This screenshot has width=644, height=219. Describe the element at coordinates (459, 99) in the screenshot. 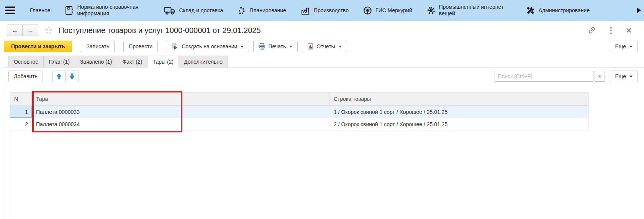

I see `column-header-goods-line: Строка товары` at that location.